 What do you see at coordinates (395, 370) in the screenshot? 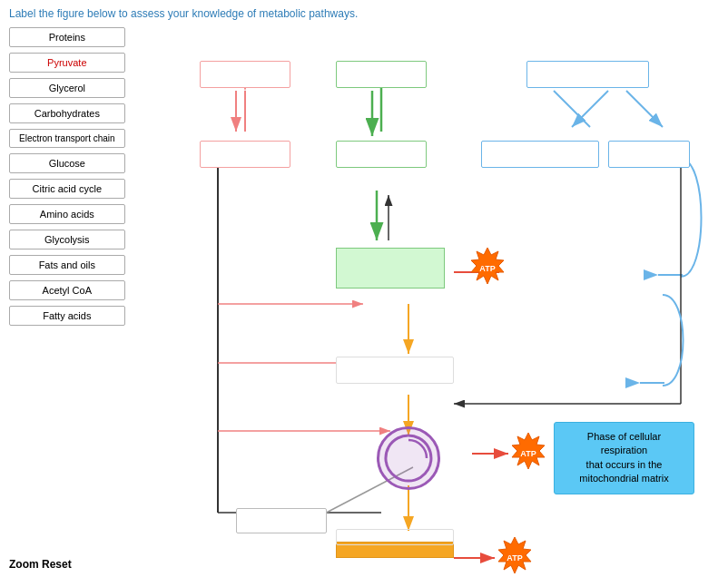
I see `blank-box-acetyl-coa` at bounding box center [395, 370].